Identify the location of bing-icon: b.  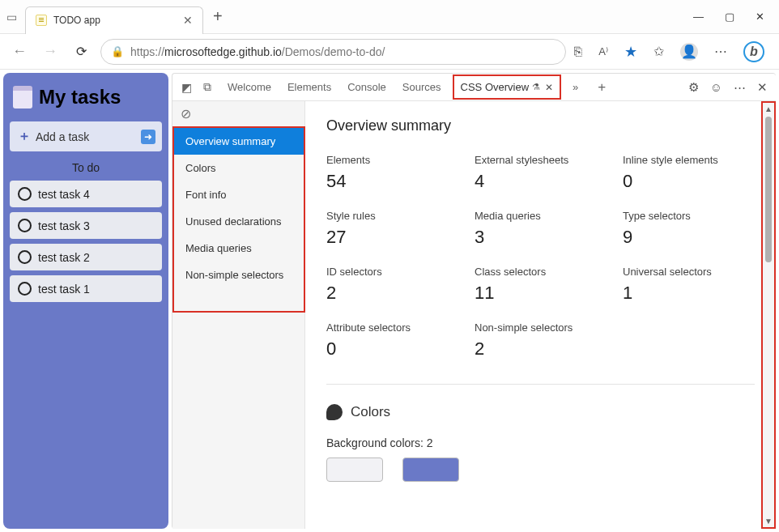
(754, 52).